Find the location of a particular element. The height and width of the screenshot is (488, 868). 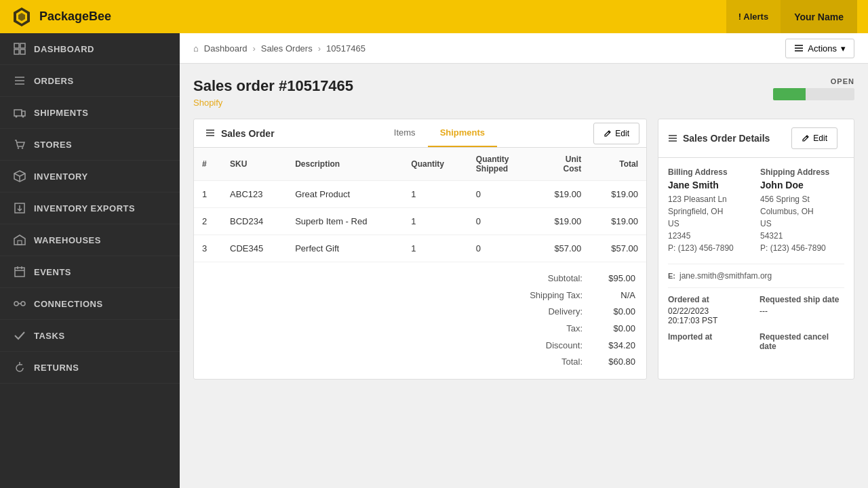

panel-header: Sales Order Items Shipments Edit is located at coordinates (420, 134).